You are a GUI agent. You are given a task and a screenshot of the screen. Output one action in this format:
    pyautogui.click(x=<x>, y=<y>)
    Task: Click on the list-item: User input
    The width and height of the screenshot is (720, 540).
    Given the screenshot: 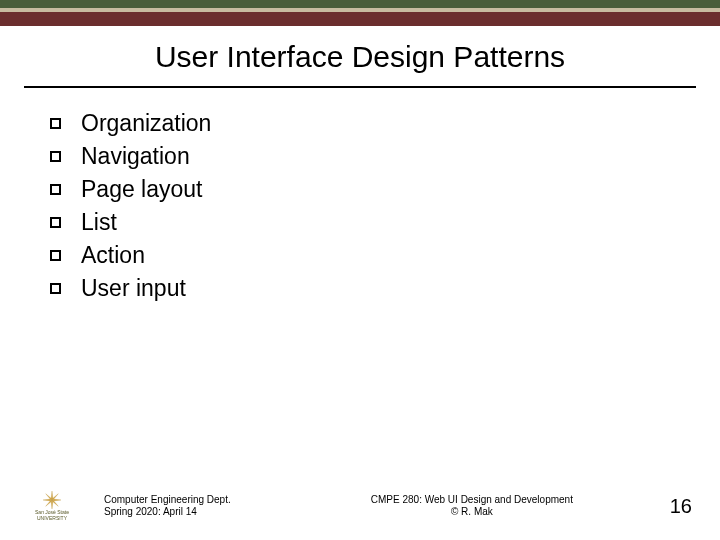 What is the action you would take?
    pyautogui.click(x=385, y=288)
    